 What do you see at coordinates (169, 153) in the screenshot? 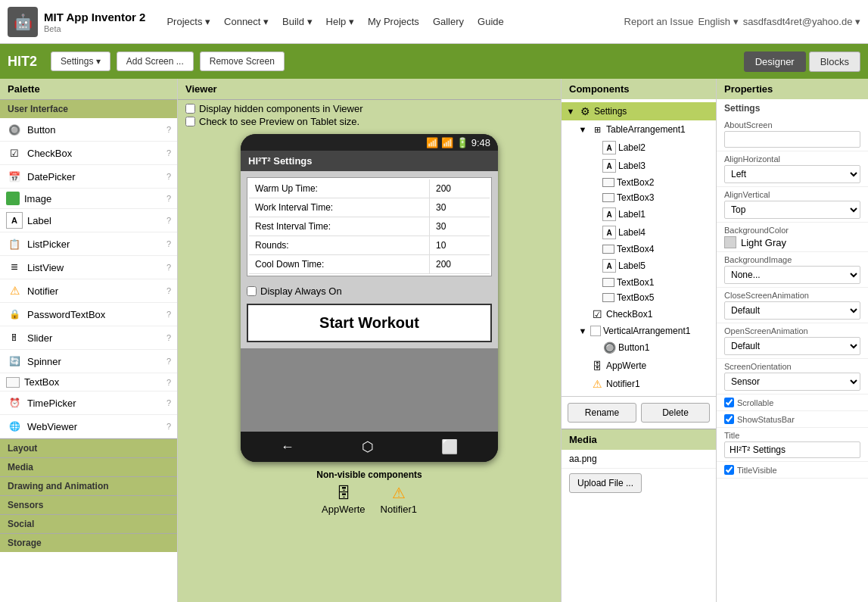
I see `checkbox-help-icon: ?` at bounding box center [169, 153].